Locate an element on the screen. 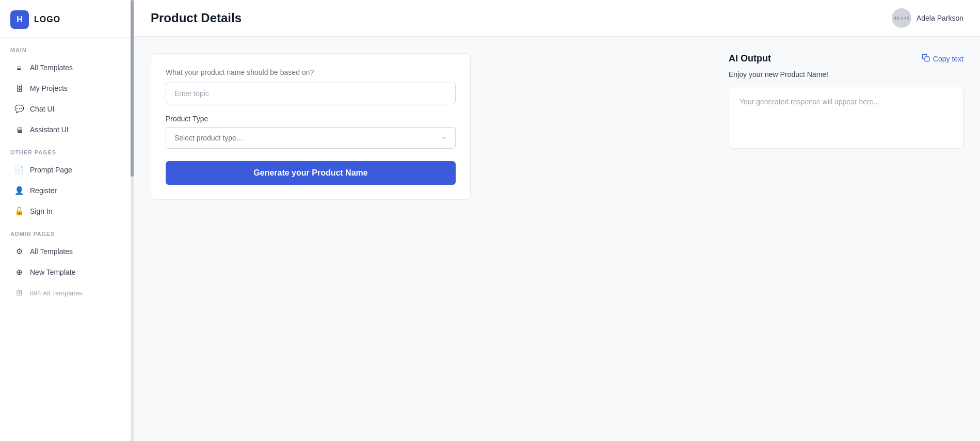 The width and height of the screenshot is (980, 441). admin-pages-section-label: ADMIN PAGES is located at coordinates (67, 231).